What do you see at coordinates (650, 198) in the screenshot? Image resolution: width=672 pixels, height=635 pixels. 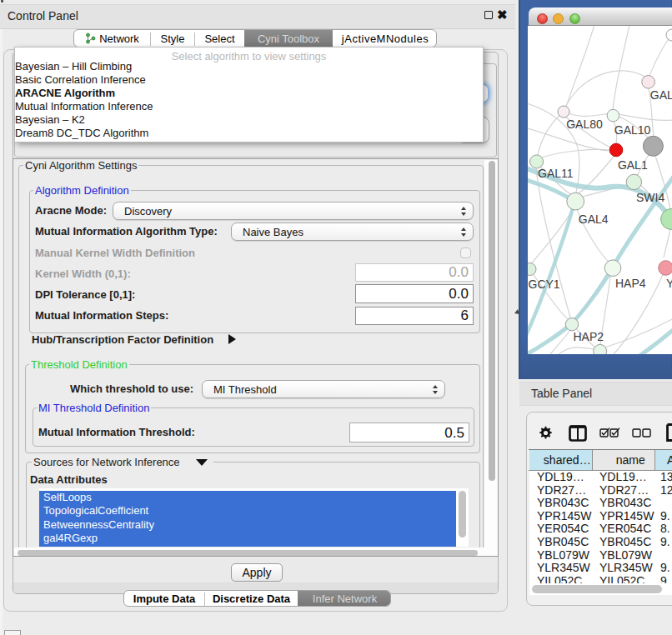 I see `svg-text: SWI4` at bounding box center [650, 198].